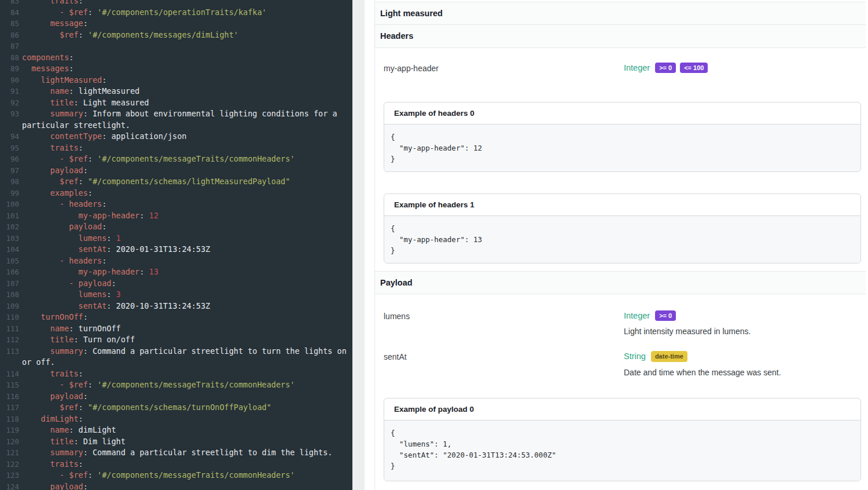  What do you see at coordinates (623, 137) in the screenshot?
I see `example-headers-0: Example of headers 0 { "my-app-header": …` at bounding box center [623, 137].